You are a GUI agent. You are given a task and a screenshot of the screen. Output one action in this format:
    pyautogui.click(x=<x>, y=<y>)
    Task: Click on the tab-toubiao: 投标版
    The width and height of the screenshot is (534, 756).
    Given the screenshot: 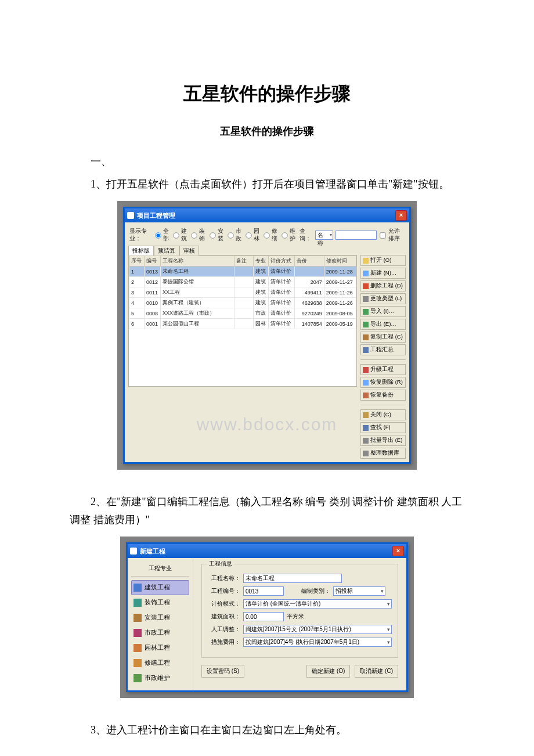 What is the action you would take?
    pyautogui.click(x=141, y=251)
    